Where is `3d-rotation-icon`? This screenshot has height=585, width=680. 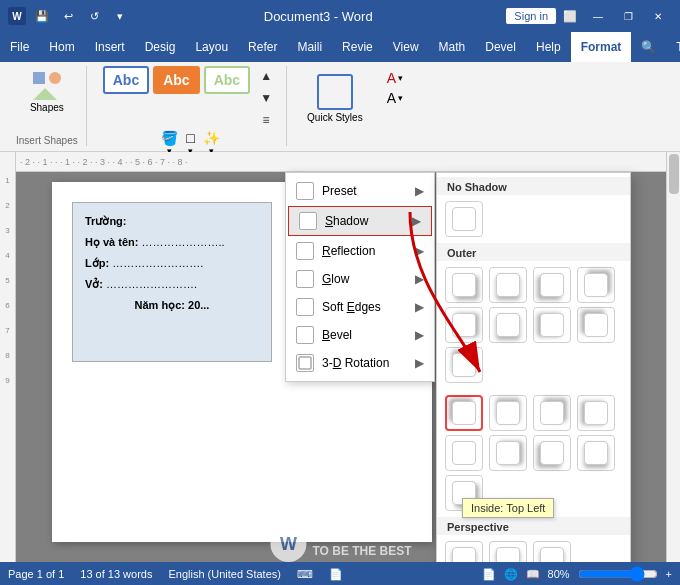 3d-rotation-icon is located at coordinates (305, 363).